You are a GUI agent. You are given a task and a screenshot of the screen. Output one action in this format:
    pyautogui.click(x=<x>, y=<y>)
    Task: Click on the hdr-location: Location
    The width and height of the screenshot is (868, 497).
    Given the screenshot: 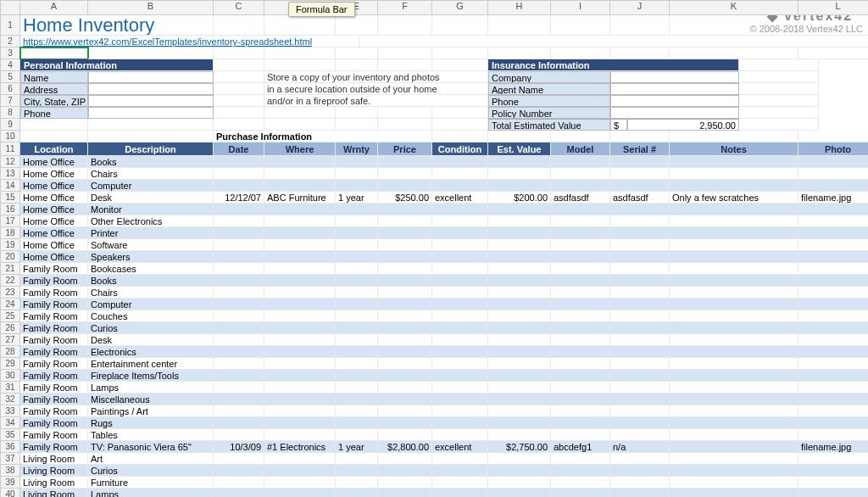 What is the action you would take?
    pyautogui.click(x=54, y=149)
    